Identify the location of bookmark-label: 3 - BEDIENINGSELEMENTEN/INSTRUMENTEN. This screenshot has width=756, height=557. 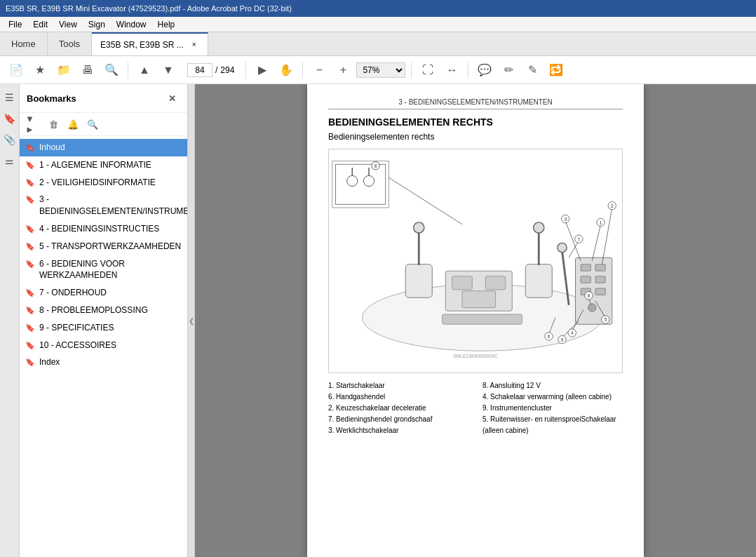
(114, 206).